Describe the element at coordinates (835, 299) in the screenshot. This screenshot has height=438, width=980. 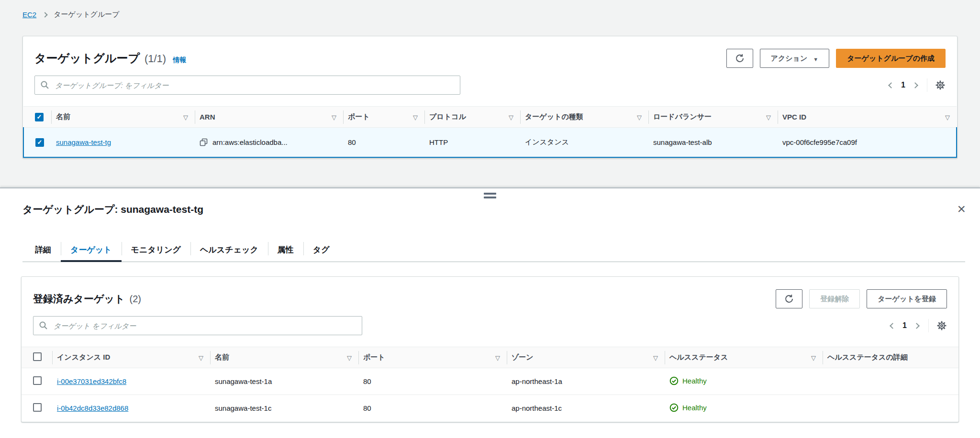
I see `deregister-label: 登録解除` at that location.